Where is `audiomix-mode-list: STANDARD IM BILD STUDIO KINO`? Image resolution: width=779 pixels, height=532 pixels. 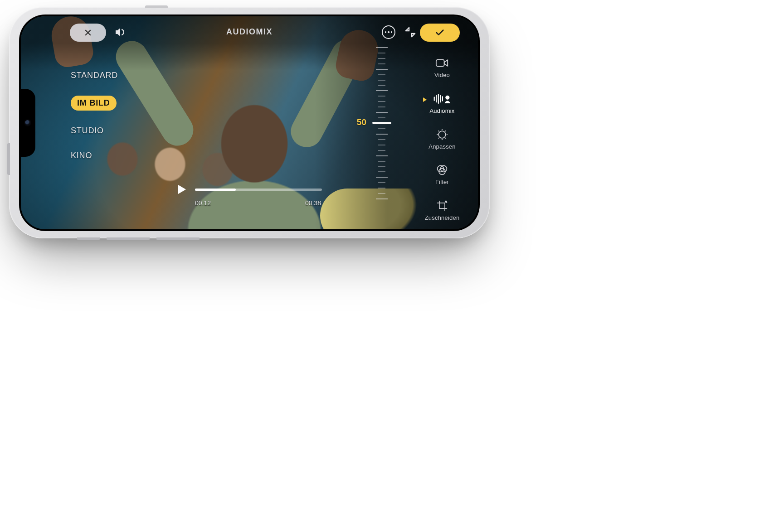 audiomix-mode-list: STANDARD IM BILD STUDIO KINO is located at coordinates (94, 116).